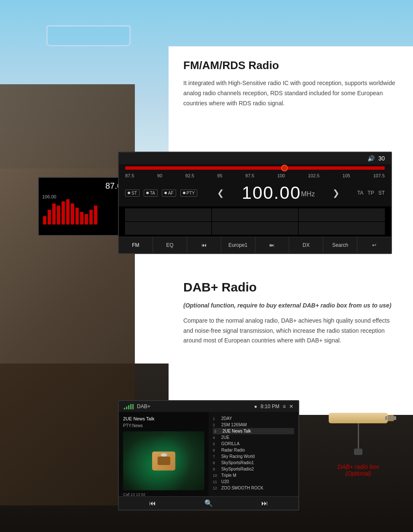 This screenshot has height=532, width=413. Describe the element at coordinates (291, 331) in the screenshot. I see `dab-description: Compare to the normal analog radio, DAB+…` at that location.